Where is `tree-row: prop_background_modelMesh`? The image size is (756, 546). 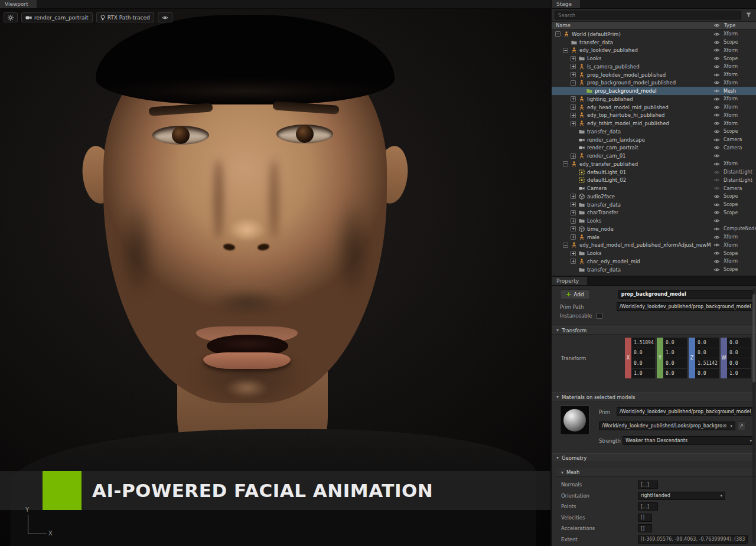 tree-row: prop_background_modelMesh is located at coordinates (654, 91).